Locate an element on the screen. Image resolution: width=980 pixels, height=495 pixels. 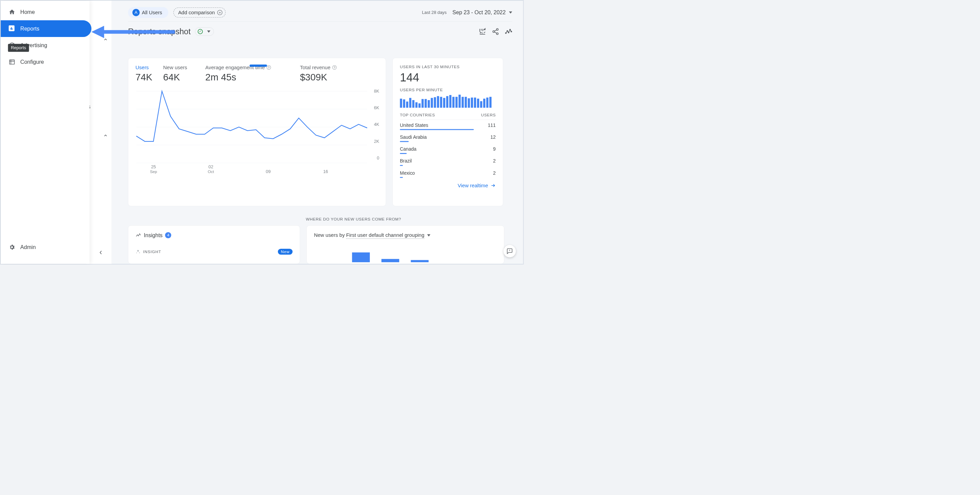
insight-sub-label: INSIGHT is located at coordinates (152, 252).